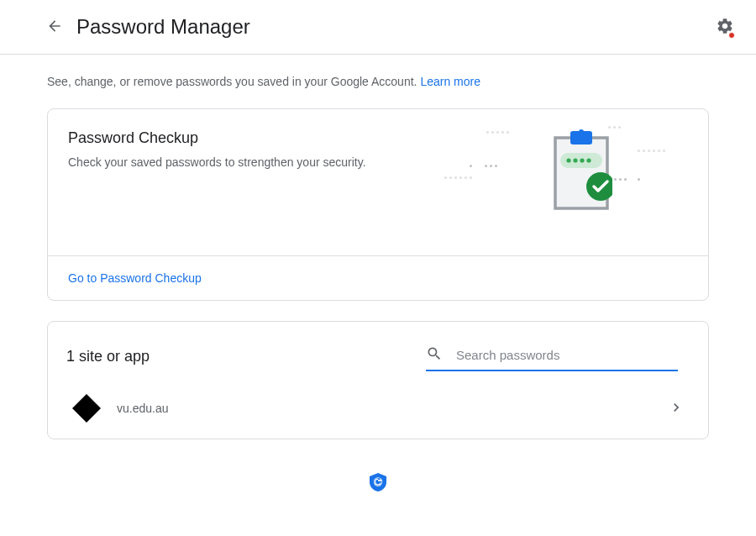  What do you see at coordinates (378, 482) in the screenshot?
I see `google-shield-icon` at bounding box center [378, 482].